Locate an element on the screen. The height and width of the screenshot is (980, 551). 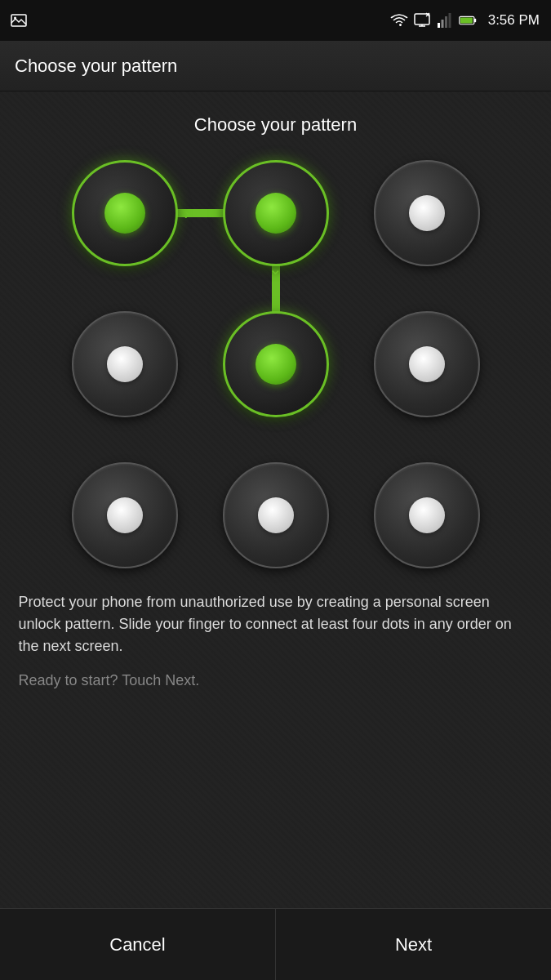
signal-icon is located at coordinates (445, 20).